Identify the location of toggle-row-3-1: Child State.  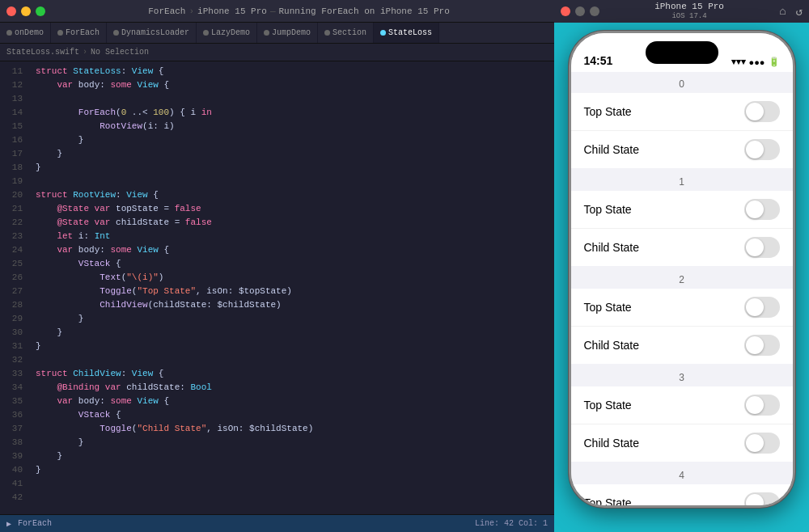
(682, 443).